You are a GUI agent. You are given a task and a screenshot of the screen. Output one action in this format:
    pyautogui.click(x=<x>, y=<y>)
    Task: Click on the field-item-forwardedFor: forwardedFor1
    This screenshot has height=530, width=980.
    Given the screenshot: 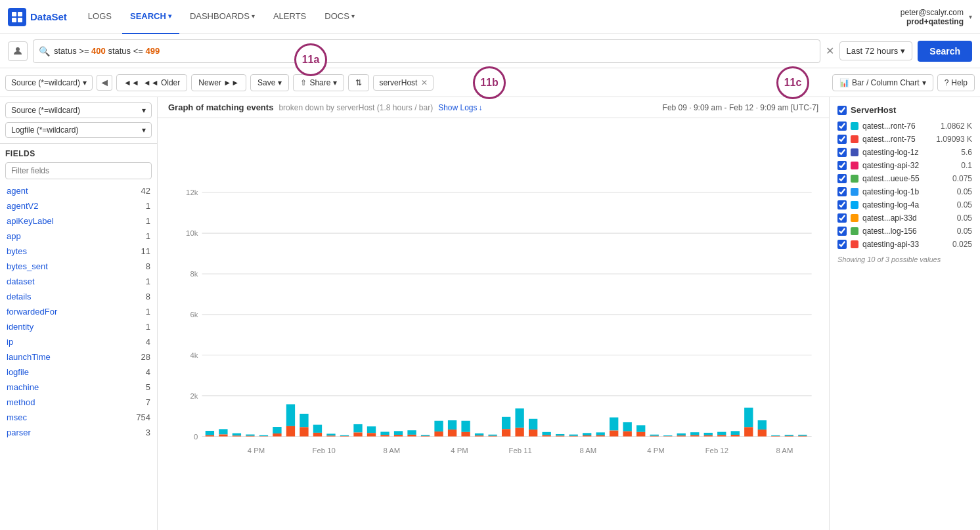 What is the action you would take?
    pyautogui.click(x=79, y=311)
    